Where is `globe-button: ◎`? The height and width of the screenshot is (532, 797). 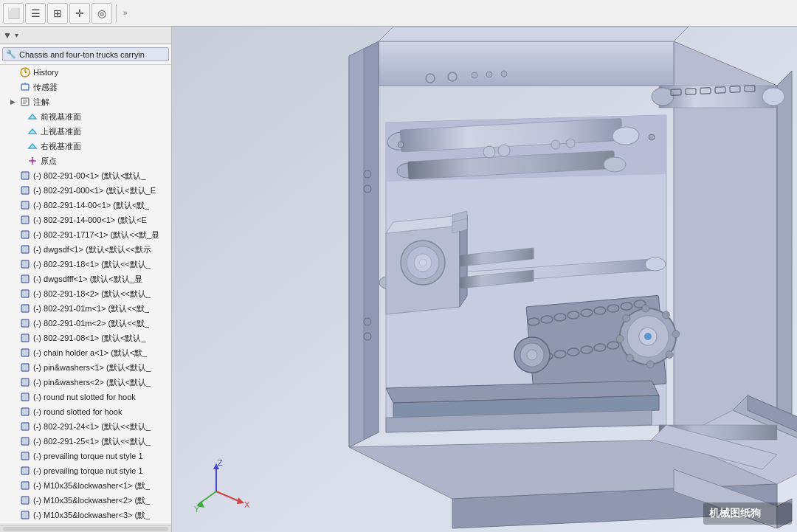
globe-button: ◎ is located at coordinates (102, 13).